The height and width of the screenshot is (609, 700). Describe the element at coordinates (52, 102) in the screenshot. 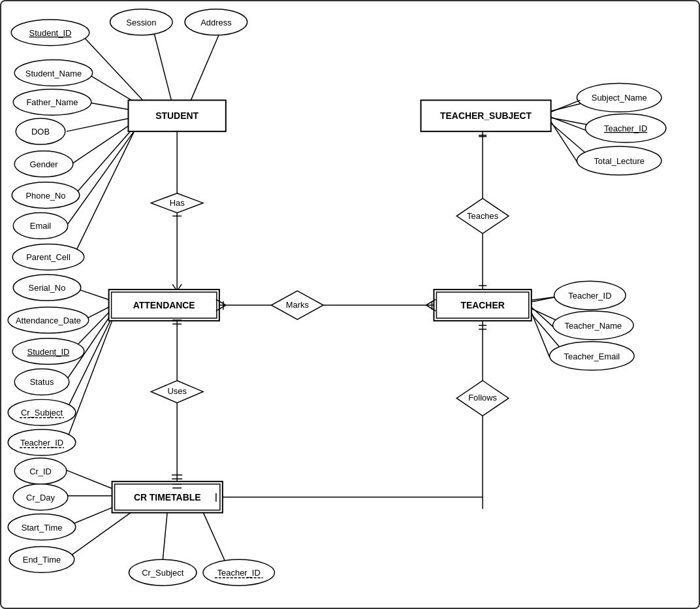

I see `attr-father-name-label: Father_Name` at that location.